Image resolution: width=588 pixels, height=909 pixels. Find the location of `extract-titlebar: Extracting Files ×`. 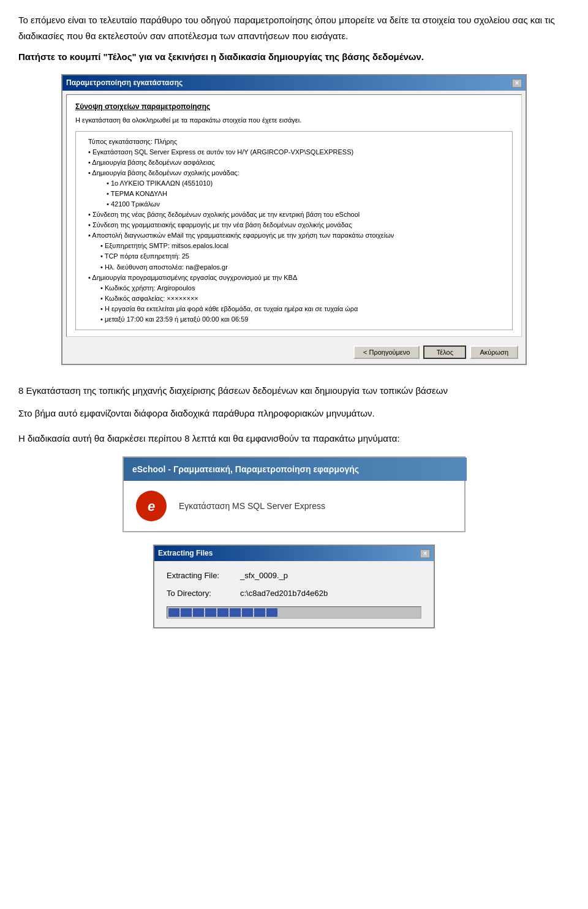

extract-titlebar: Extracting Files × is located at coordinates (294, 554).